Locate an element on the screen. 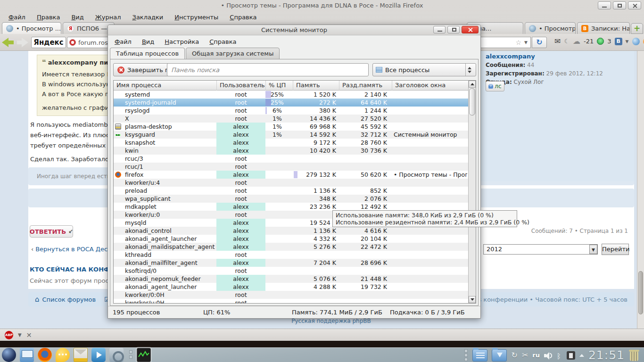 The image size is (644, 362). tab-process-table: Таблица процессов is located at coordinates (147, 54).